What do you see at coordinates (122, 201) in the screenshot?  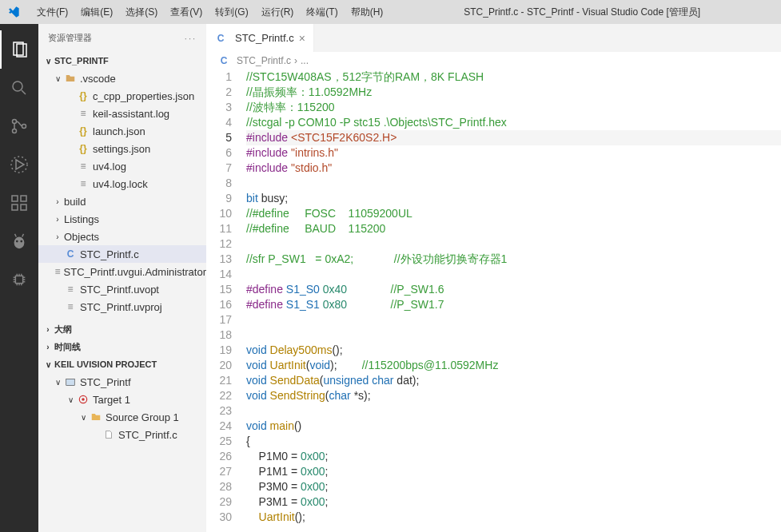 I see `tree-row: ›build` at bounding box center [122, 201].